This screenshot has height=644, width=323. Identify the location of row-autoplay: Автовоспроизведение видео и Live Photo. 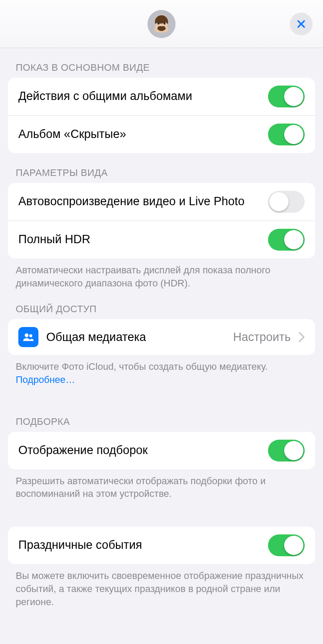
(162, 202).